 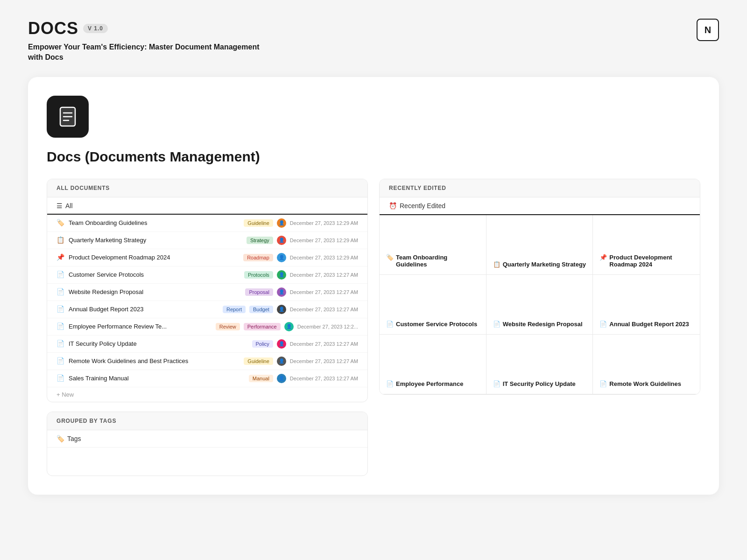 What do you see at coordinates (207, 223) in the screenshot?
I see `table-row: 🏷️Team Onboarding GuidelinesGuideline👤De…` at bounding box center [207, 223].